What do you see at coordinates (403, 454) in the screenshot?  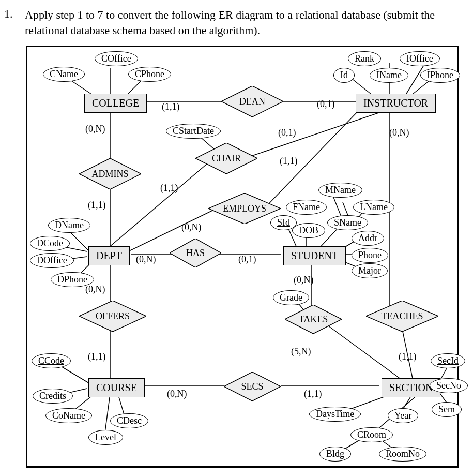 I see `attr-roomno: RoomNo` at bounding box center [403, 454].